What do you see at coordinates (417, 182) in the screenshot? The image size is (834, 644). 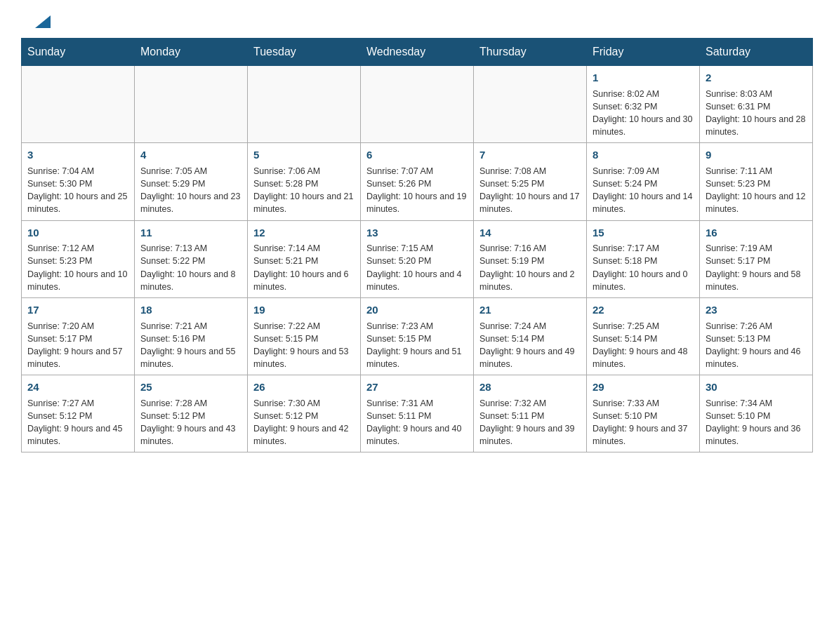 I see `calendar-cell: 6Sunrise: 7:07 AM Sunset: 5:26 PM Daylig…` at bounding box center [417, 182].